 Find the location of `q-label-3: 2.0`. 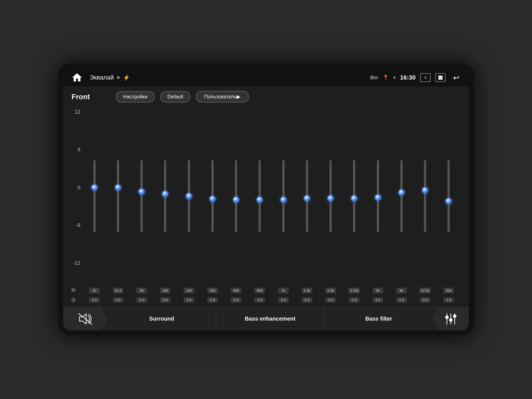

q-label-3: 2.0 is located at coordinates (165, 300).